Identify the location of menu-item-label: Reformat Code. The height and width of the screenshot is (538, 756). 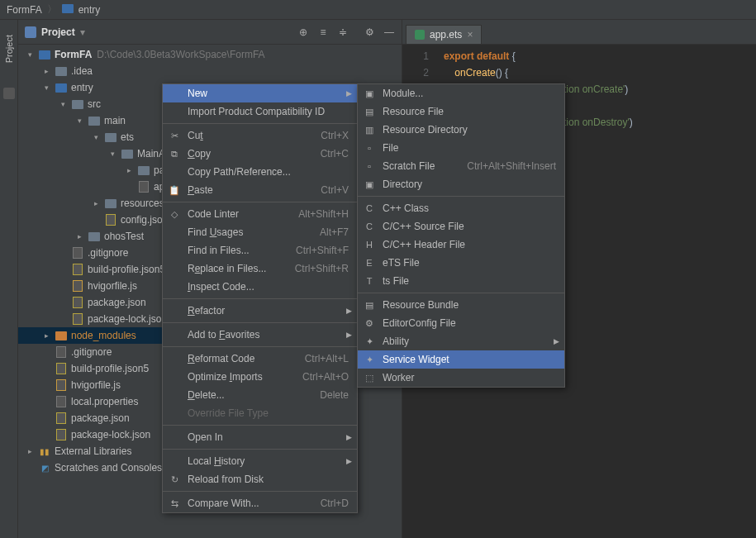
(233, 359).